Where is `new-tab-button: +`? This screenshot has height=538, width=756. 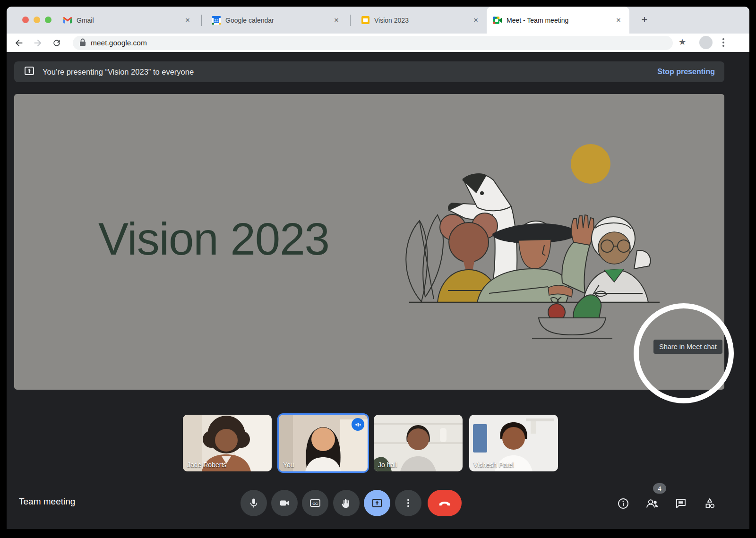 new-tab-button: + is located at coordinates (644, 20).